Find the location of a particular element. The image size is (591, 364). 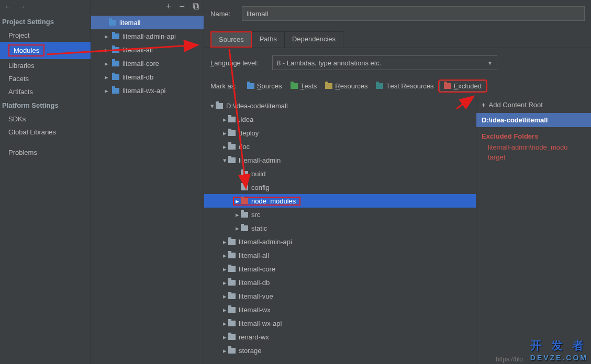

tree-item-doc: ▸doc is located at coordinates (340, 146).